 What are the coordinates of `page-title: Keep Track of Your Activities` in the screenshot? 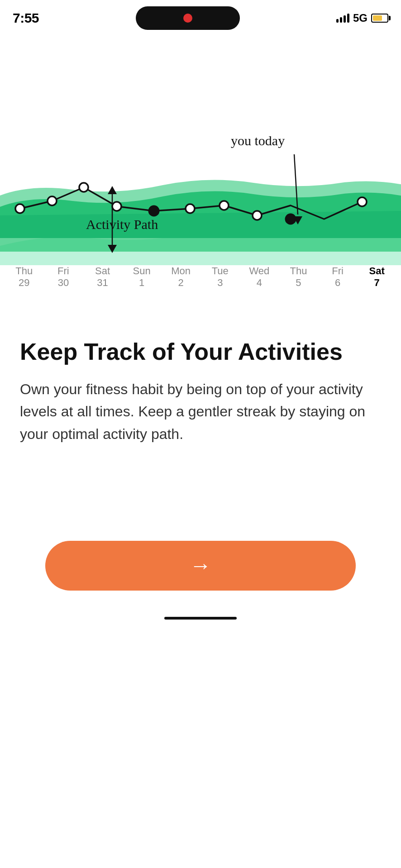 It's located at (200, 352).